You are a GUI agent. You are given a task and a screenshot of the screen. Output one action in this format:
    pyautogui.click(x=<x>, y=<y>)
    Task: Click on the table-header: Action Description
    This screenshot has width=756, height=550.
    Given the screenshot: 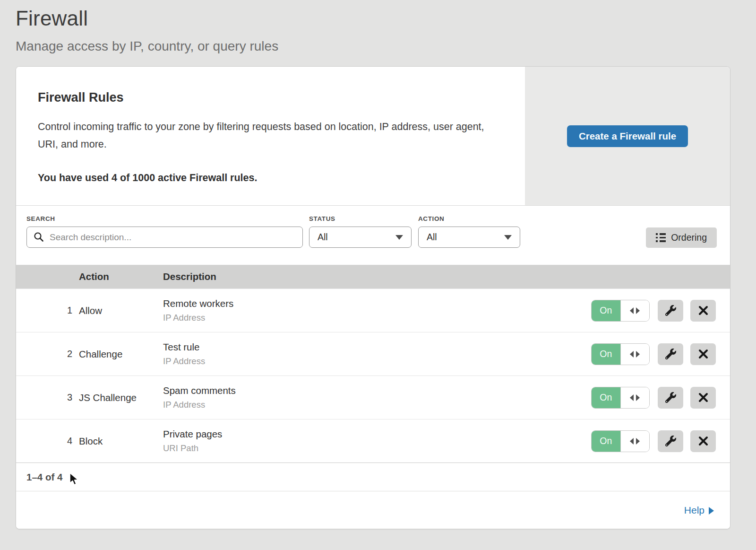 What is the action you would take?
    pyautogui.click(x=373, y=277)
    